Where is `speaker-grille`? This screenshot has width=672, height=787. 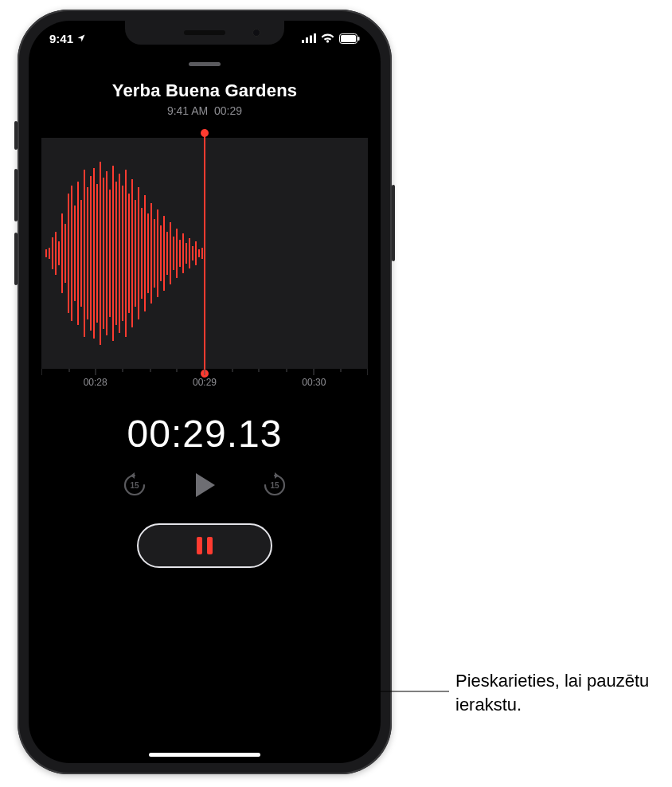 speaker-grille is located at coordinates (205, 33).